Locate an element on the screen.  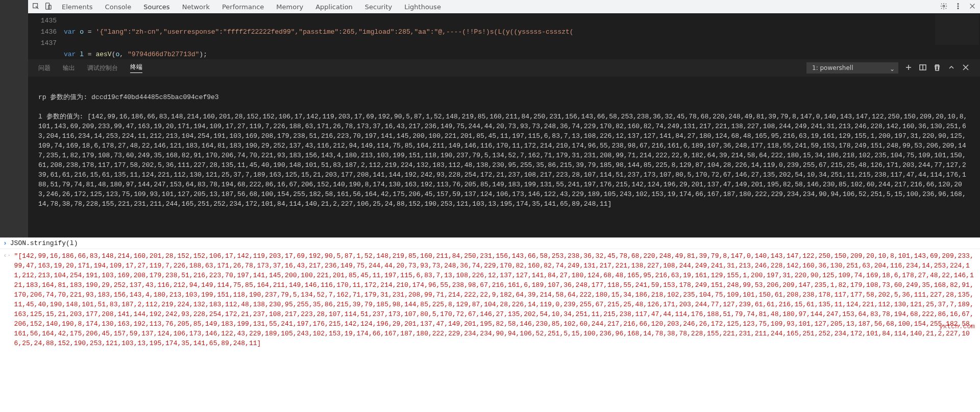
tab-elements: Elements is located at coordinates (78, 7).